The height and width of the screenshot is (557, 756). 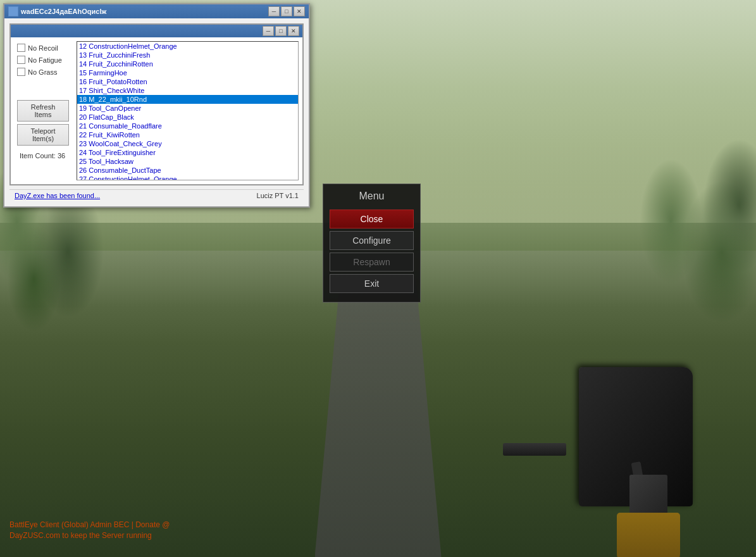 What do you see at coordinates (187, 91) in the screenshot?
I see `list-item: 17 Shirt_CheckWhite` at bounding box center [187, 91].